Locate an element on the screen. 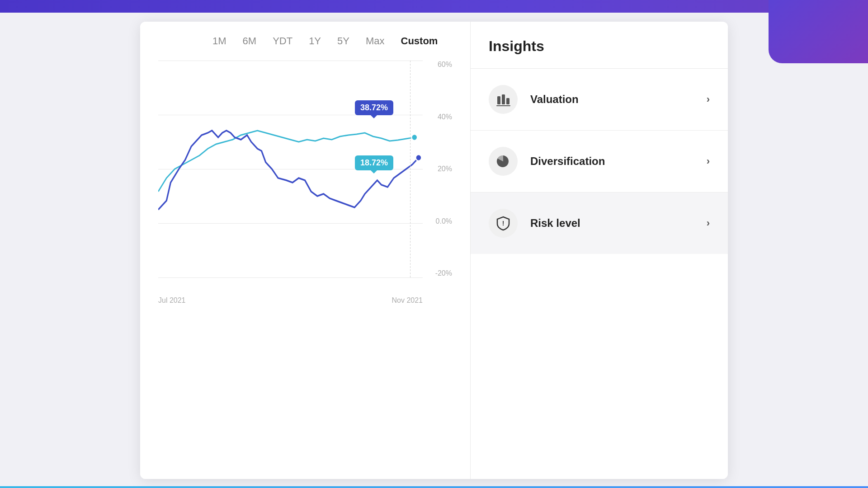 This screenshot has height=488, width=868. tooltip-dark: 38.72% is located at coordinates (374, 108).